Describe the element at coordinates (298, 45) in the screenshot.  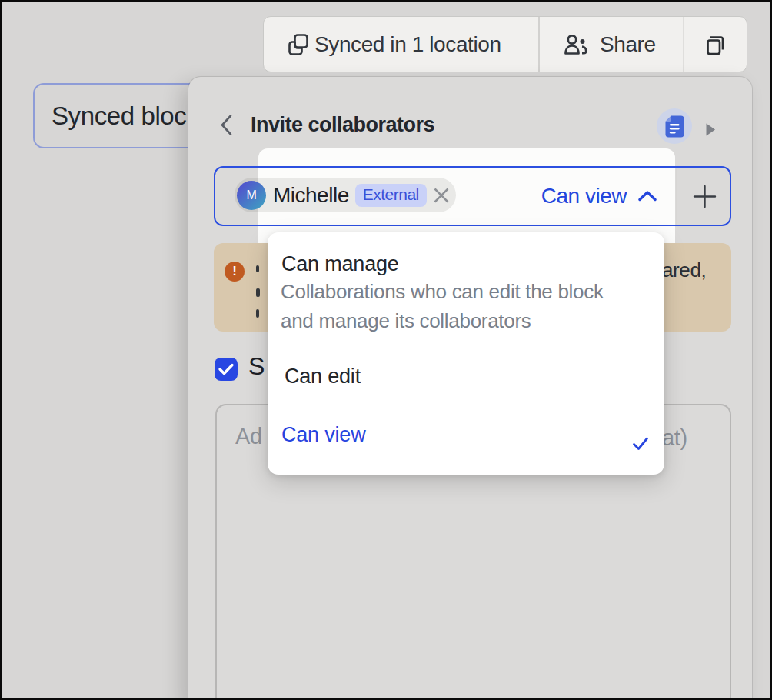
I see `synced-block-icon` at that location.